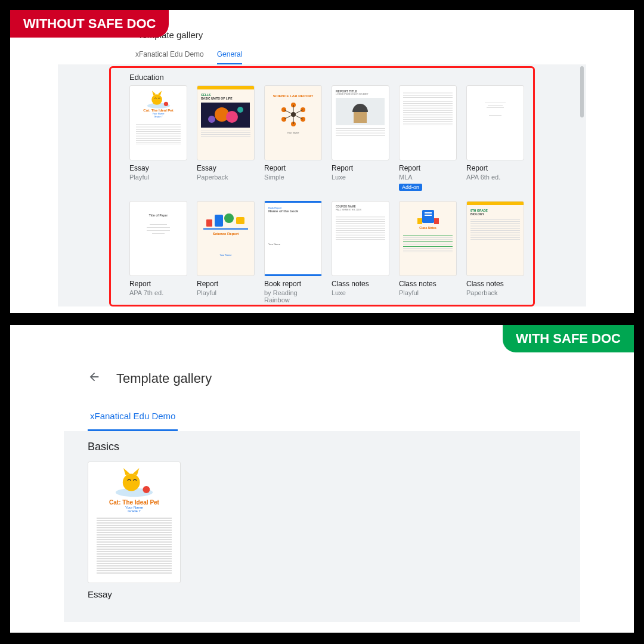 This screenshot has height=644, width=644. Describe the element at coordinates (293, 239) in the screenshot. I see `template-thumbnail: Book Report Name of the book Your Name` at that location.